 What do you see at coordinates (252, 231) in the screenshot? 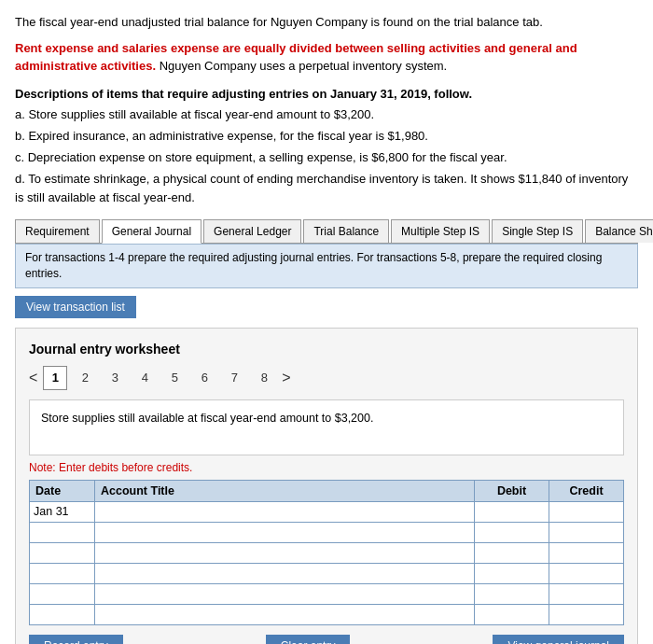
I see `tab-general-ledger: General Ledger` at bounding box center [252, 231].